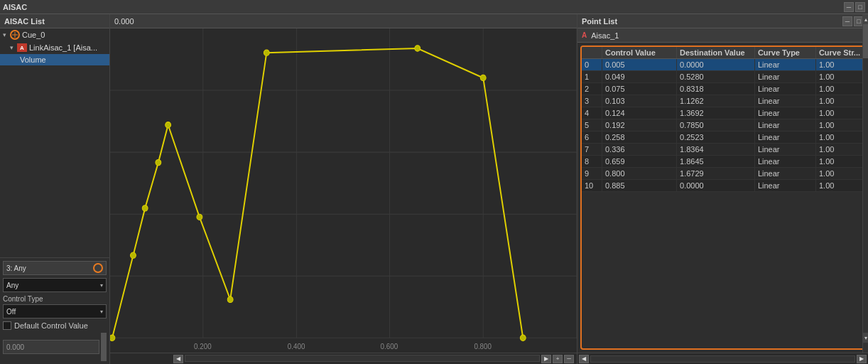  I want to click on table-cell: 0.2523, so click(716, 137).